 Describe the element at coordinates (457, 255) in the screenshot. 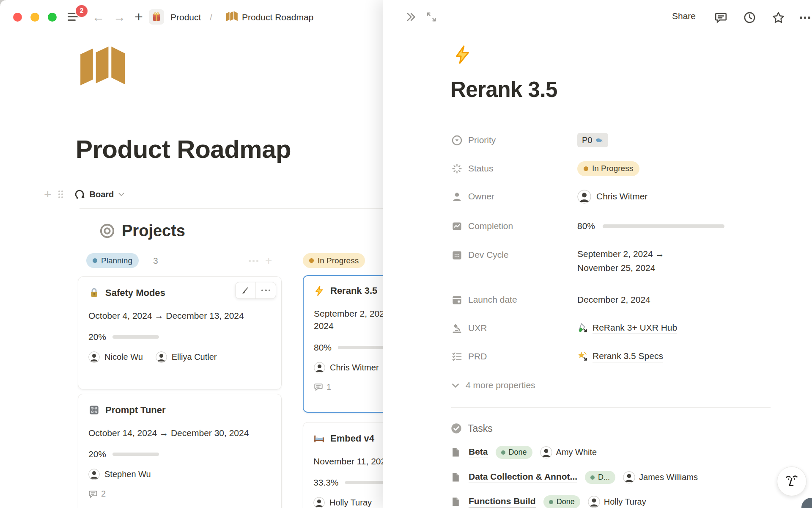

I see `calendar-icon` at that location.